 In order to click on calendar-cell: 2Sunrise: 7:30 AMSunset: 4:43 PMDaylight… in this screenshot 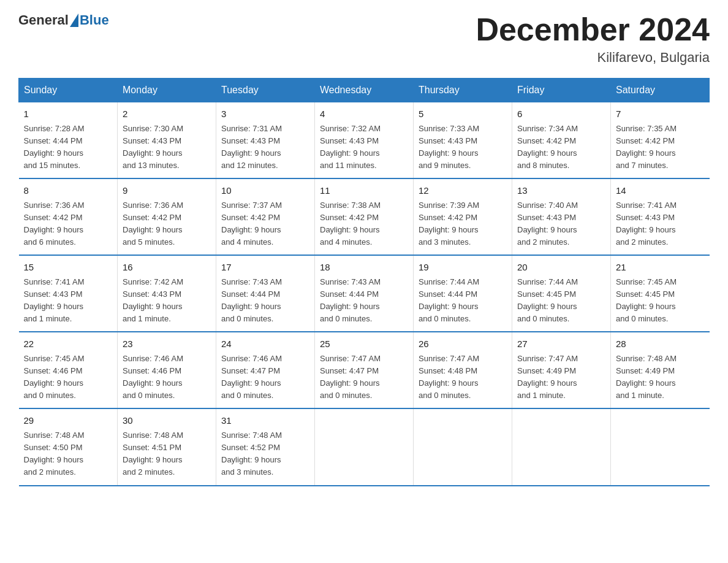, I will do `click(167, 141)`.